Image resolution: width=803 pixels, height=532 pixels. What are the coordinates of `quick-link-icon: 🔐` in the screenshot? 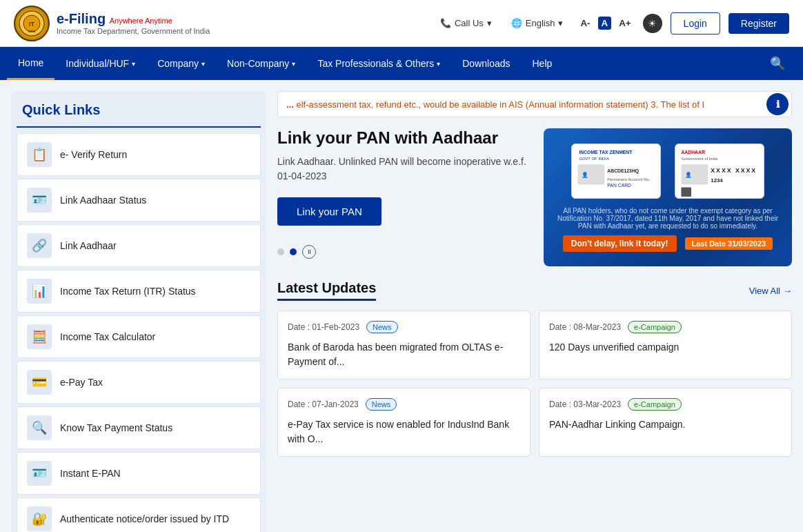 It's located at (39, 519).